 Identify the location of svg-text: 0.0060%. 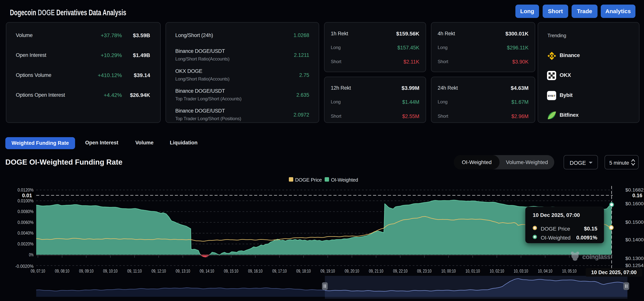
(26, 222).